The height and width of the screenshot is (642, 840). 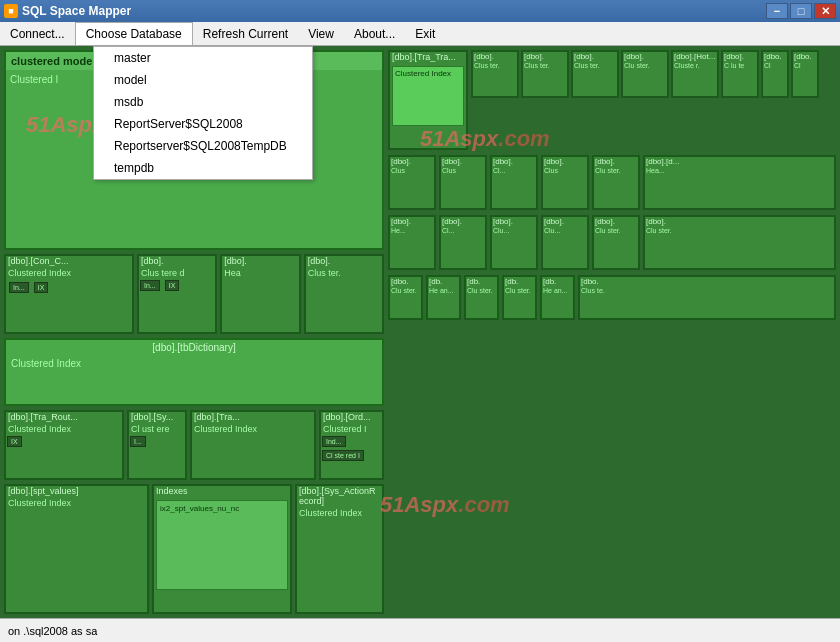 What do you see at coordinates (412, 242) in the screenshot?
I see `sc-r3-1: [dbo]. He...` at bounding box center [412, 242].